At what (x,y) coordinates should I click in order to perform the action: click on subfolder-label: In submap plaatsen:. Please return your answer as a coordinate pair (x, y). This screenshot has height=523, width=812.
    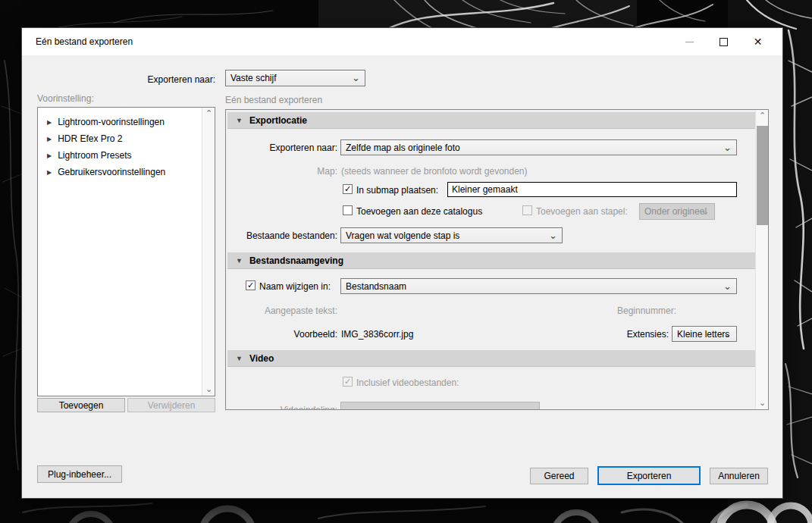
    Looking at the image, I should click on (397, 190).